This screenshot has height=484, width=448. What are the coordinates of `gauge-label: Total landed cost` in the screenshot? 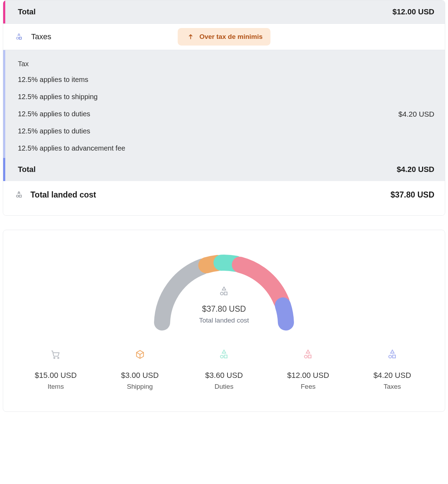 It's located at (224, 320).